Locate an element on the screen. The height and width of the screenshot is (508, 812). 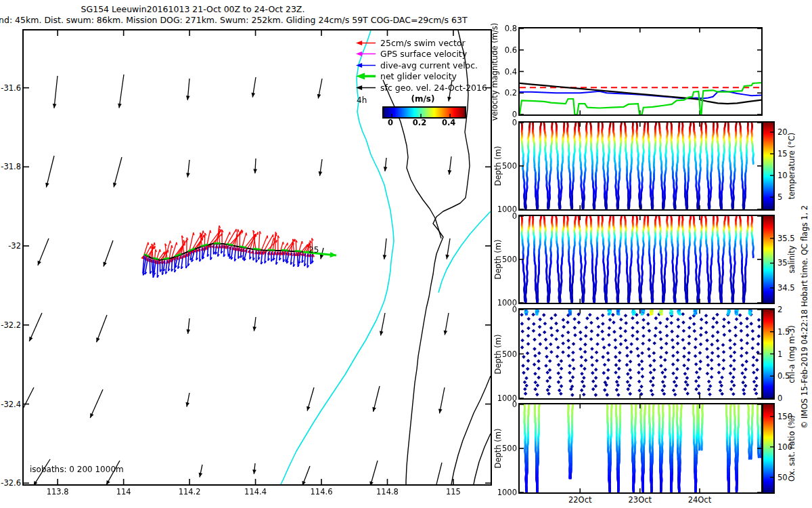
colorbar-tick-salinity: 35 is located at coordinates (782, 263).